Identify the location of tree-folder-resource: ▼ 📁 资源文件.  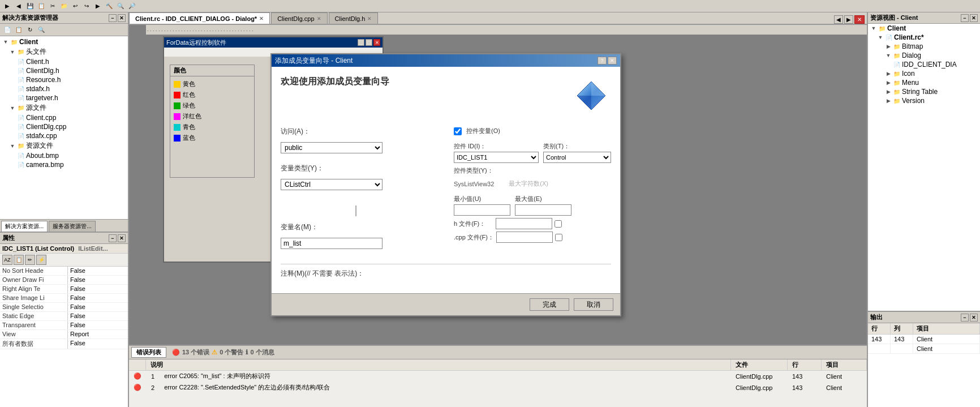
(64, 146).